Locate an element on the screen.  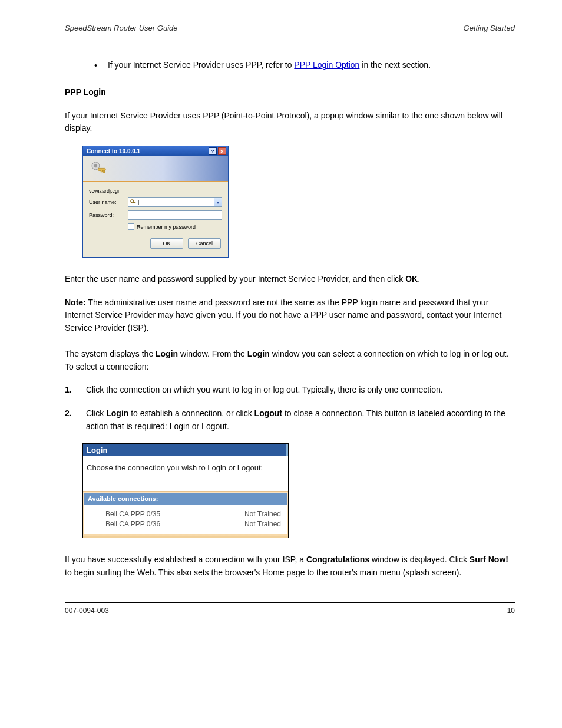
connect-dialog: Connect to 10.0.0.1 ? × vcwizardj.cgi Us… is located at coordinates (156, 202).